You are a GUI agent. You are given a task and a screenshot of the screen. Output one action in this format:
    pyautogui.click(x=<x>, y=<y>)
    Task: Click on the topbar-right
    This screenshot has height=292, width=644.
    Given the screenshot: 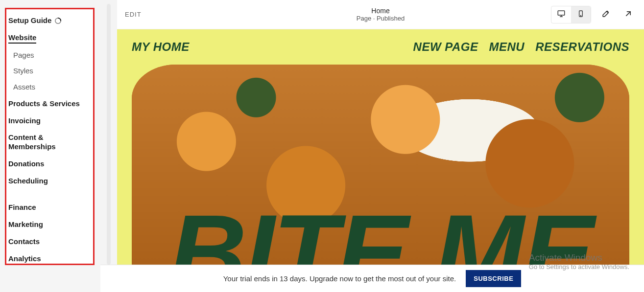 What is the action you would take?
    pyautogui.click(x=594, y=15)
    